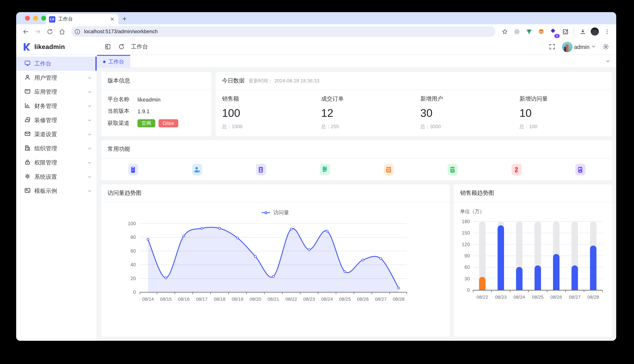  Describe the element at coordinates (261, 170) in the screenshot. I see `department-card-icon` at that location.